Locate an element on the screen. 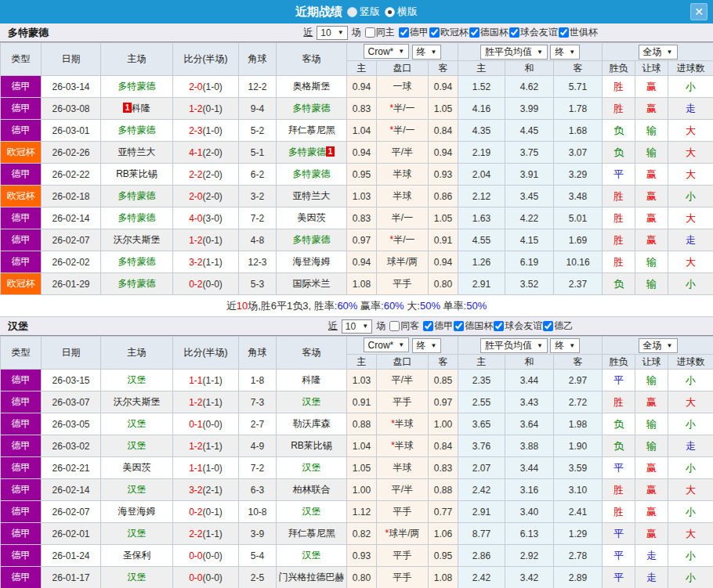 This screenshot has width=713, height=588. home-odds: 0.94 is located at coordinates (362, 87).